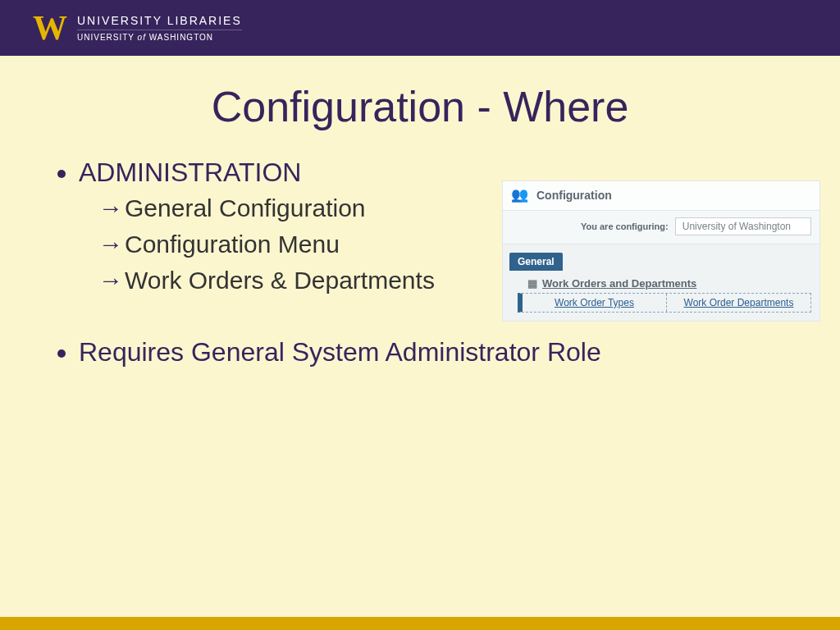 Image resolution: width=840 pixels, height=630 pixels. What do you see at coordinates (536, 262) in the screenshot?
I see `tab-general: General` at bounding box center [536, 262].